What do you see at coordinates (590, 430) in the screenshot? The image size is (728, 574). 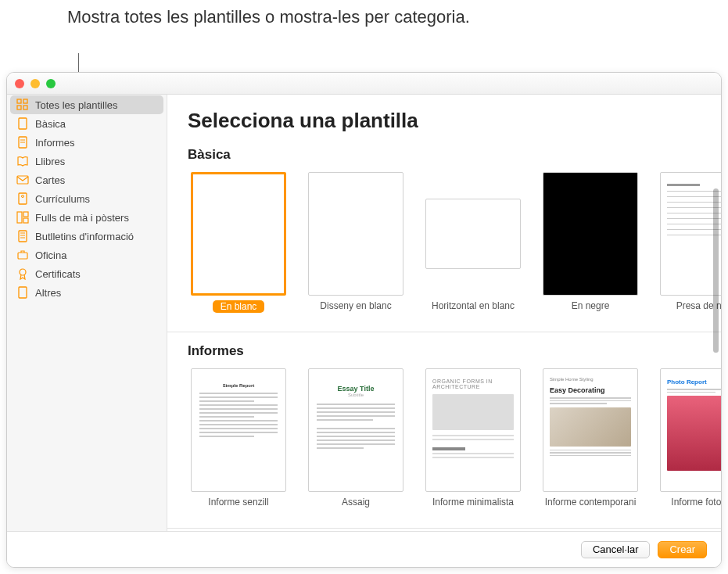 I see `template-thumbnail: Simple Home Styling Easy Decorating` at bounding box center [590, 430].